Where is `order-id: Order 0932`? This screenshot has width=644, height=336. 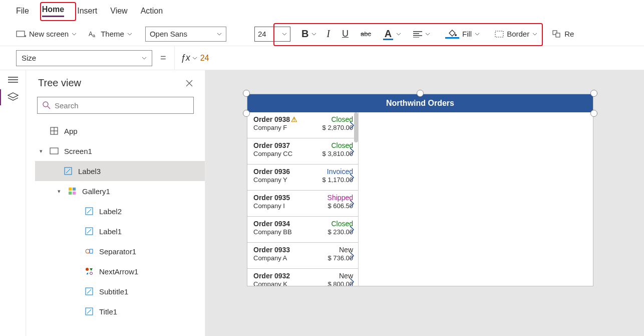 order-id: Order 0932 is located at coordinates (271, 276).